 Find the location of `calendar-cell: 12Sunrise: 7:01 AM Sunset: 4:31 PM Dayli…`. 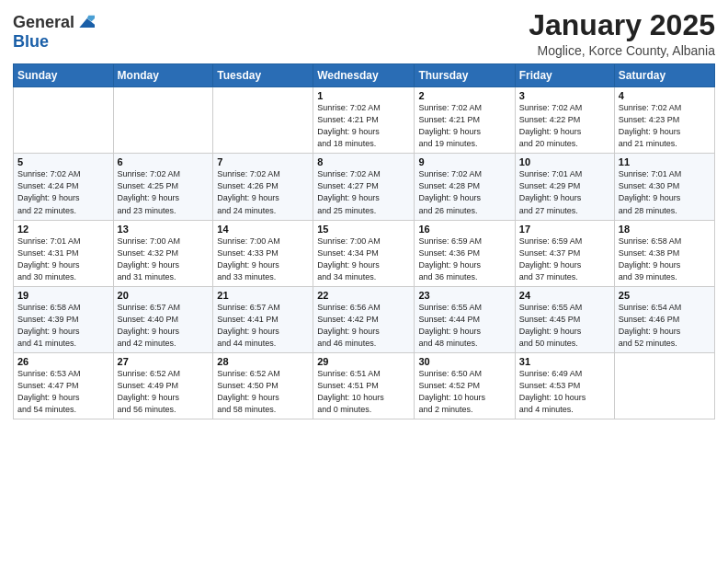

calendar-cell: 12Sunrise: 7:01 AM Sunset: 4:31 PM Dayli… is located at coordinates (64, 253).